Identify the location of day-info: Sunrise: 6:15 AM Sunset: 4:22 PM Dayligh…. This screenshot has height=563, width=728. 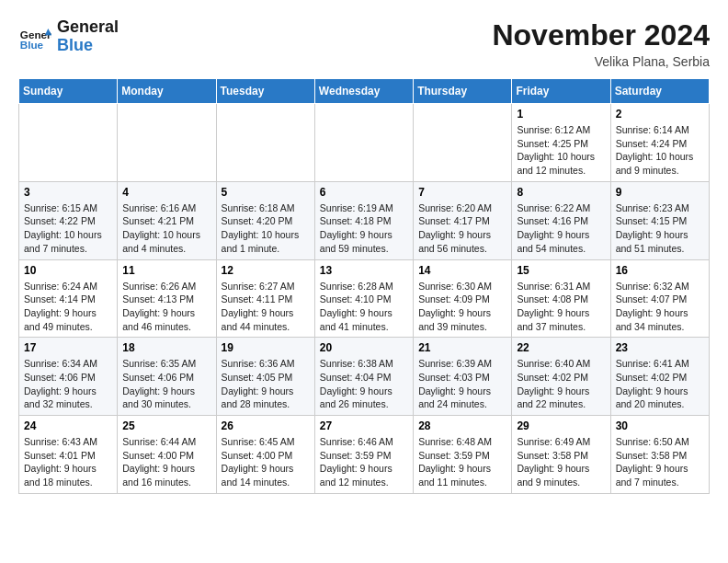
(68, 228).